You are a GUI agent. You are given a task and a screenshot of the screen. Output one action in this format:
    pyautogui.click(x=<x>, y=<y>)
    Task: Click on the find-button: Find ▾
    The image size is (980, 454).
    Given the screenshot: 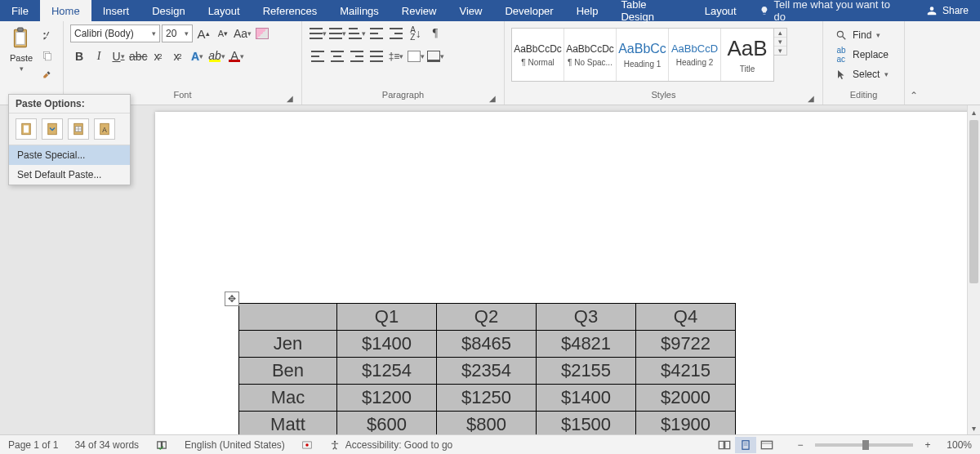 What is the action you would take?
    pyautogui.click(x=858, y=35)
    